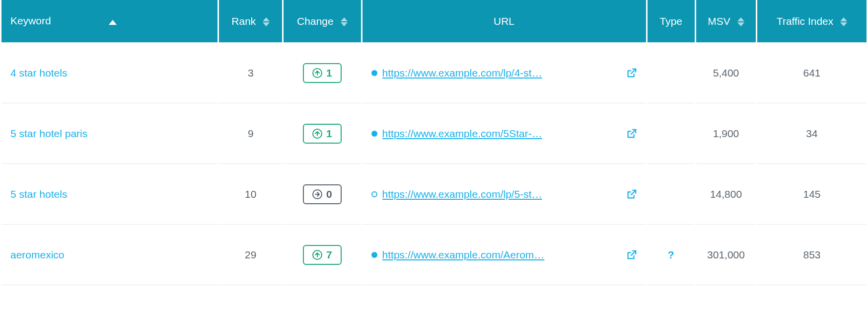 This screenshot has width=868, height=322. What do you see at coordinates (322, 194) in the screenshot?
I see `change-badge-none: 0` at bounding box center [322, 194].